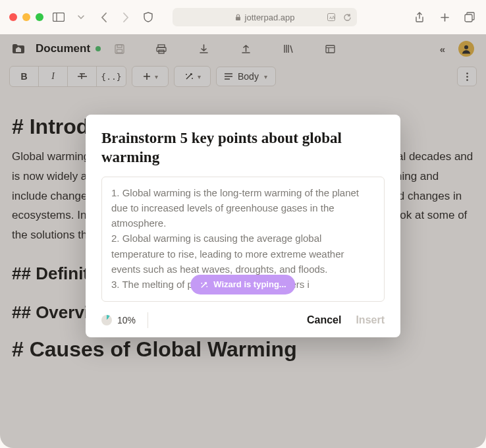 Image resolution: width=486 pixels, height=448 pixels. What do you see at coordinates (13, 17) in the screenshot?
I see `close-window` at bounding box center [13, 17].